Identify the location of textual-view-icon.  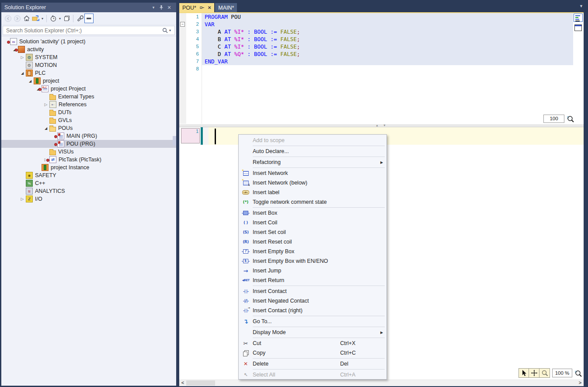
(578, 17).